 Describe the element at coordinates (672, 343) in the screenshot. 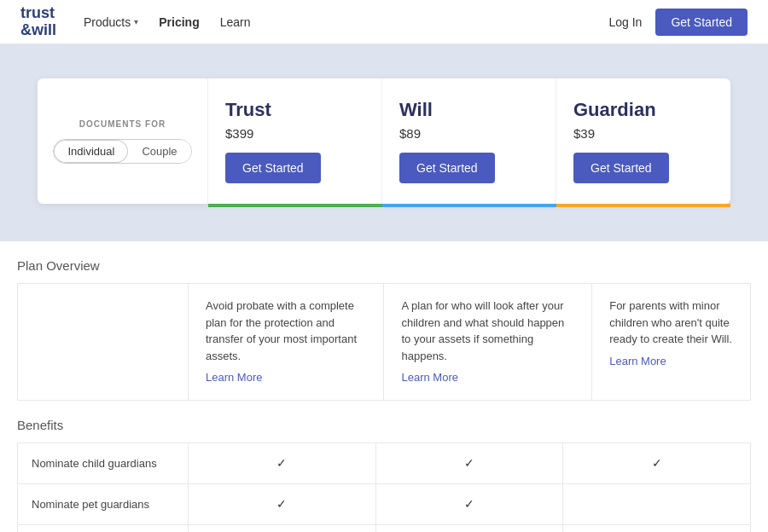

I see `guardian-overview-cell: For parents with minor children who aren…` at that location.